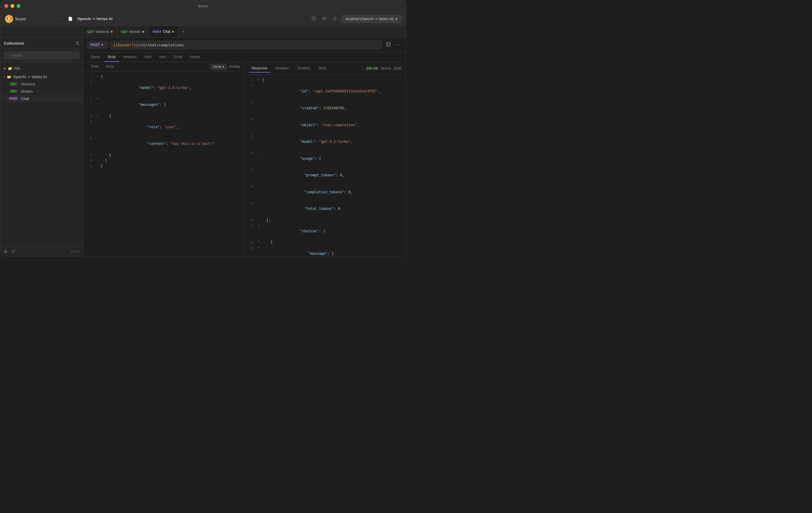 The width and height of the screenshot is (812, 513). I want to click on response-tabs-bar: Response Headers Timeline Tests ↓ 200 OK…, so click(325, 69).